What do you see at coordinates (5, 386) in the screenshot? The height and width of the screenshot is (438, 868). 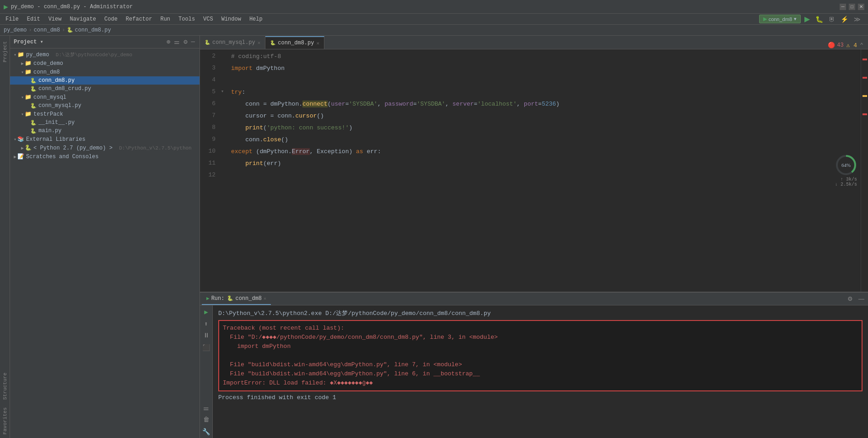 I see `structure-tab: Structure` at bounding box center [5, 386].